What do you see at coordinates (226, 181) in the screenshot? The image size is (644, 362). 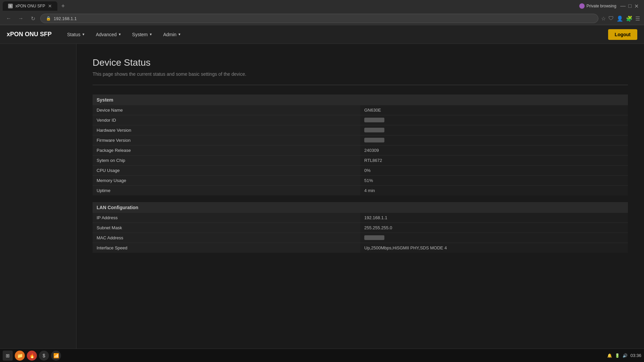 I see `mem-usage-label: Memory Usage` at bounding box center [226, 181].